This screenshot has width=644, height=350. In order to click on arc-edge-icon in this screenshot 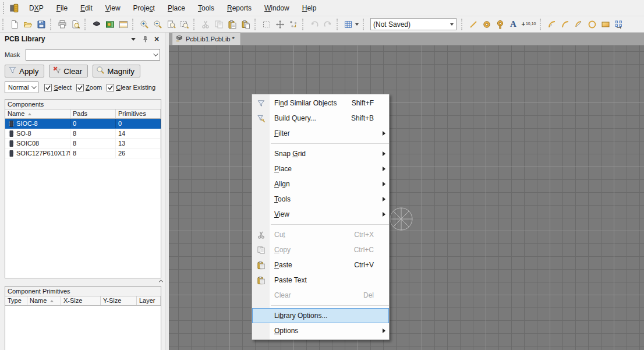, I will do `click(565, 24)`.